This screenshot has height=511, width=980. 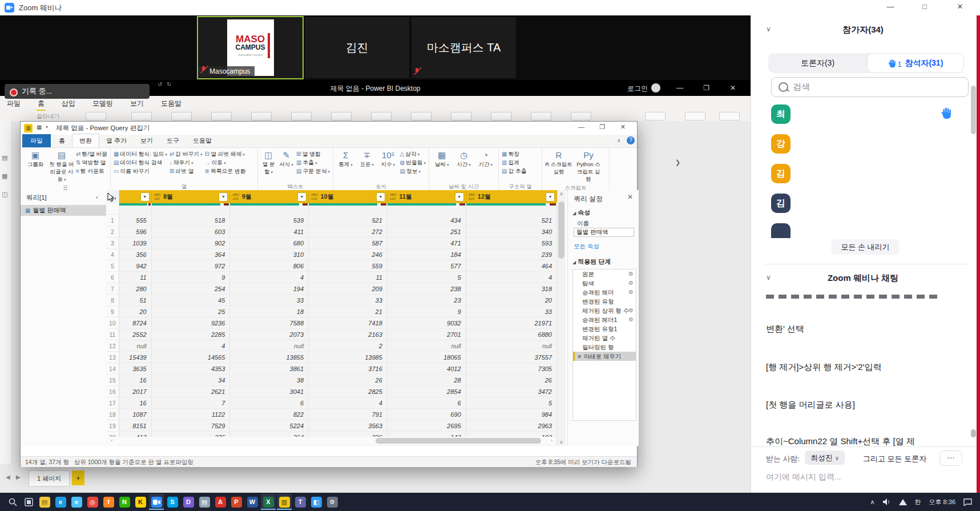 What do you see at coordinates (313, 171) in the screenshot?
I see `ribbon-button: ▤구문 분석▾` at bounding box center [313, 171].